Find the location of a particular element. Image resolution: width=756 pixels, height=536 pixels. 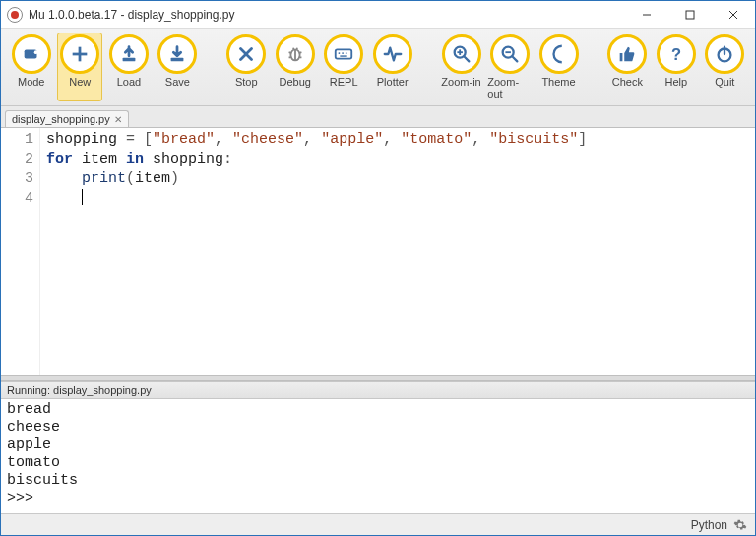

runner-header: Running: display_shopping.py is located at coordinates (378, 390).